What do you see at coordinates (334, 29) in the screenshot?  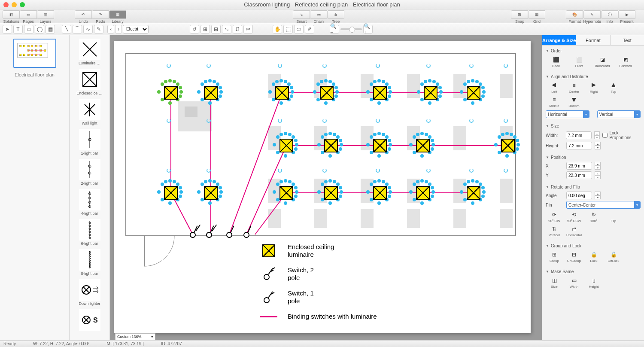 I see `zoom-out: 🔍−` at bounding box center [334, 29].